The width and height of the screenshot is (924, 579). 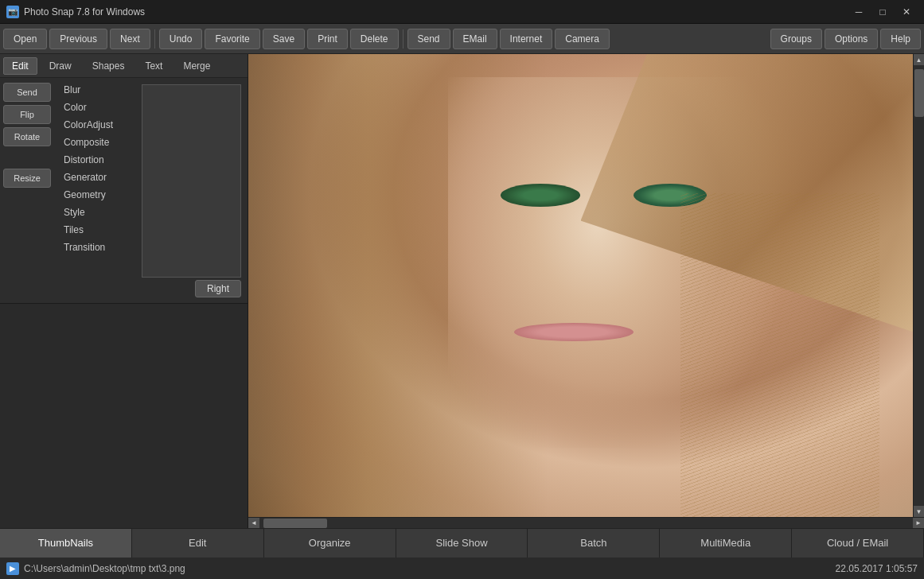 I want to click on tab-slideshow: Slide Show, so click(x=462, y=543).